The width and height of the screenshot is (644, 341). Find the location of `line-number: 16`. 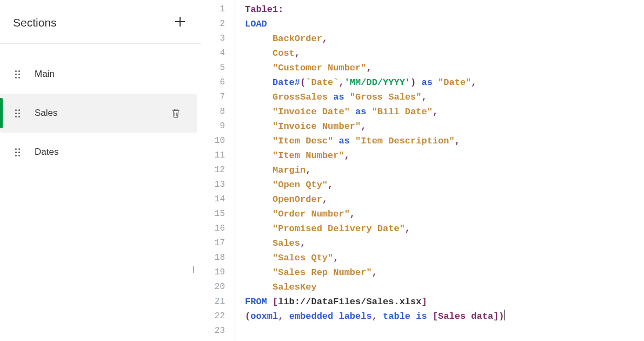

line-number: 16 is located at coordinates (213, 228).